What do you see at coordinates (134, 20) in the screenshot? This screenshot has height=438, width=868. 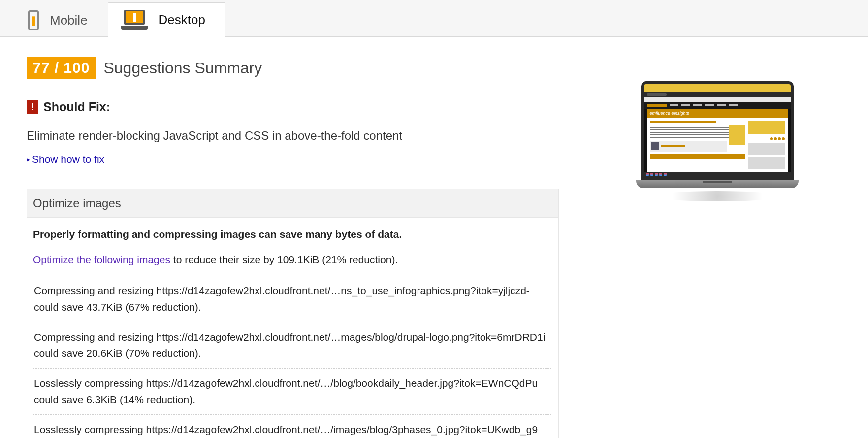 I see `laptop-warning-icon` at bounding box center [134, 20].